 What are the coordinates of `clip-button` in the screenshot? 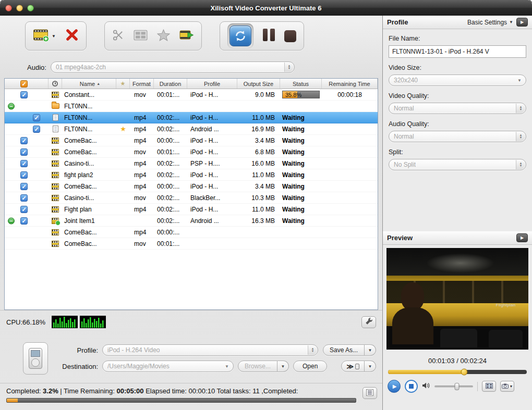 It's located at (118, 36).